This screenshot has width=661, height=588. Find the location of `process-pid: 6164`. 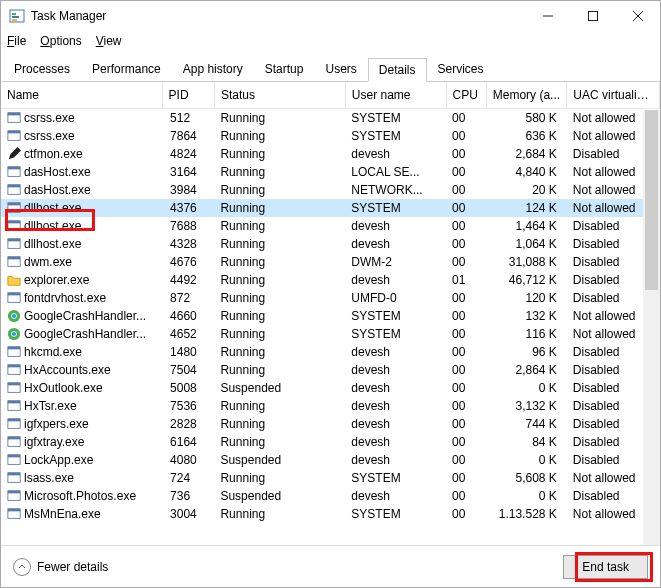

process-pid: 6164 is located at coordinates (188, 442).